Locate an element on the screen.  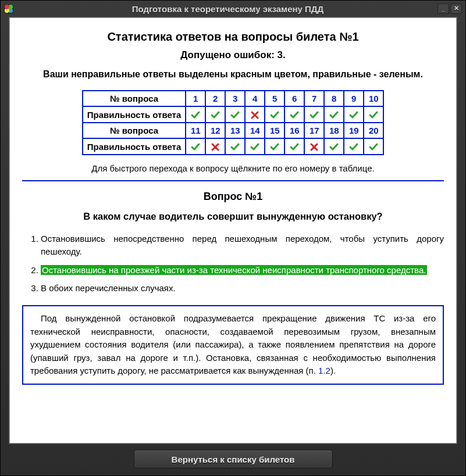
question-number-link: 14 is located at coordinates (255, 130).